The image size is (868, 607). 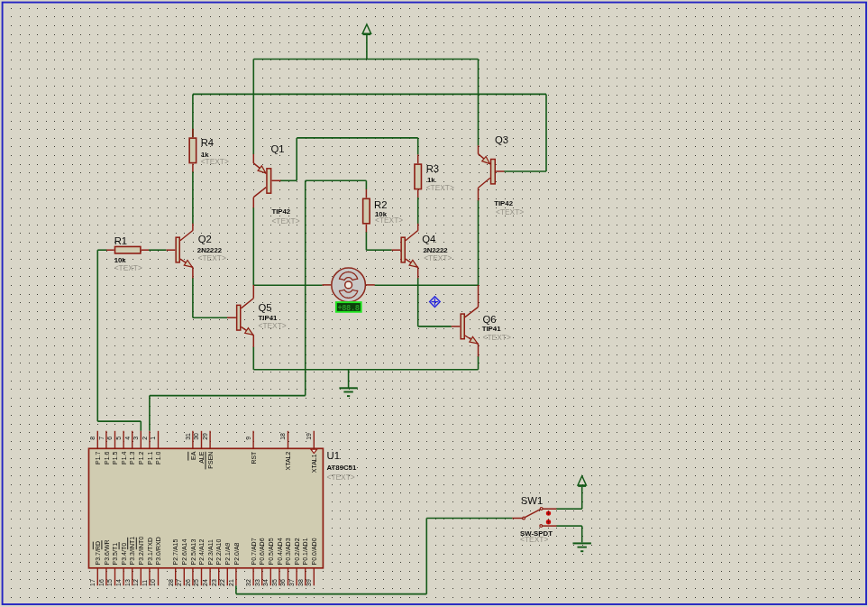 I want to click on svg-text: P2.5/A13, so click(x=193, y=552).